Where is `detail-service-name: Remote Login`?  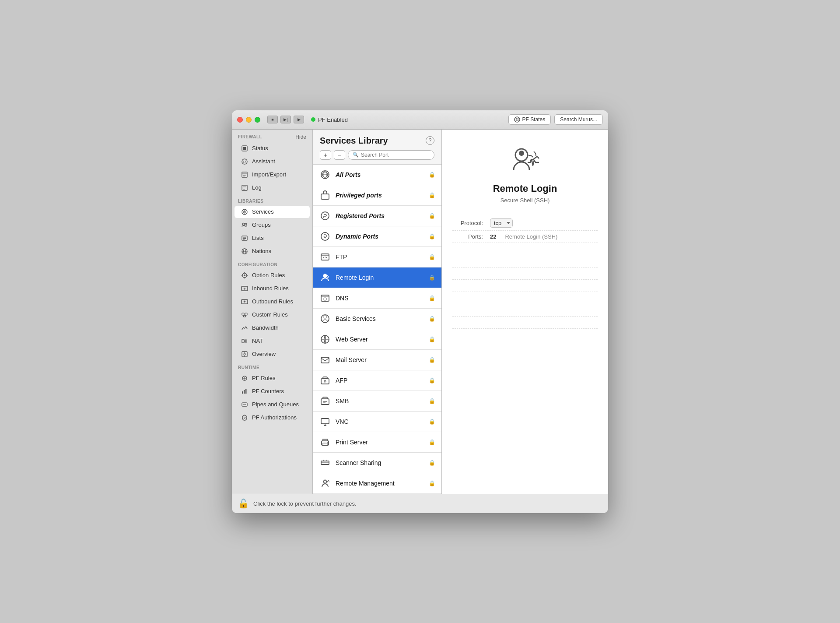 detail-service-name: Remote Login is located at coordinates (525, 189).